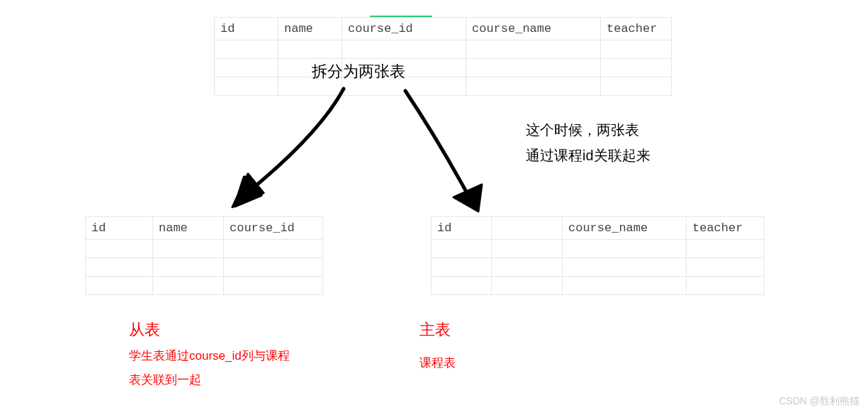  Describe the element at coordinates (210, 368) in the screenshot. I see `secondary-desc: 学生表通过course_id列与课程 表关联到一起` at that location.